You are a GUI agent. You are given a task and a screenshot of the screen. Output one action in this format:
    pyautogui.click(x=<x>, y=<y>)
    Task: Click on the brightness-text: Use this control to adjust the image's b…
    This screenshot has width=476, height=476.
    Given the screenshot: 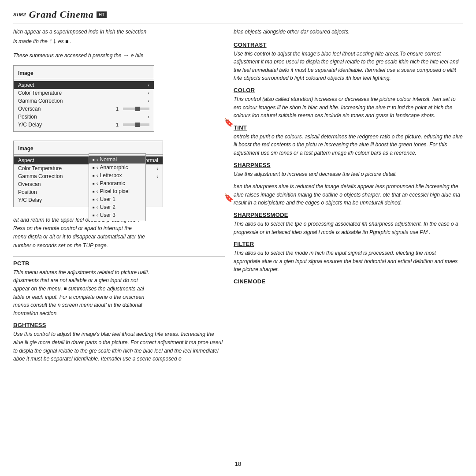 What is the action you would take?
    pyautogui.click(x=119, y=346)
    